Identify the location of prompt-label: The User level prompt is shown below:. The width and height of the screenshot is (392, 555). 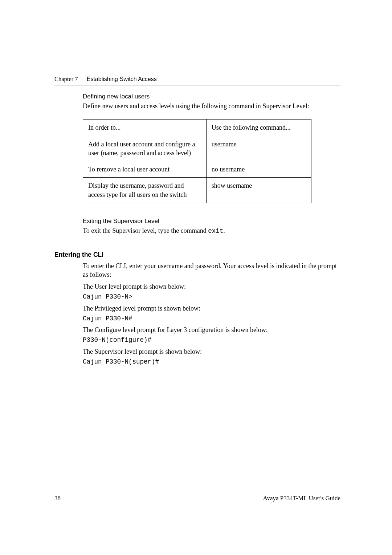
(212, 287).